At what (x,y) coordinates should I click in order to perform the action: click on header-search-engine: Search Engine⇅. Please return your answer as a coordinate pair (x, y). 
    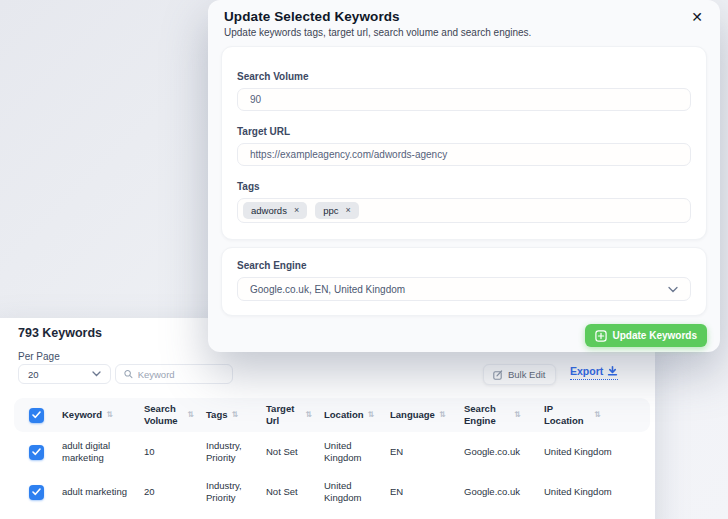
    Looking at the image, I should click on (500, 415).